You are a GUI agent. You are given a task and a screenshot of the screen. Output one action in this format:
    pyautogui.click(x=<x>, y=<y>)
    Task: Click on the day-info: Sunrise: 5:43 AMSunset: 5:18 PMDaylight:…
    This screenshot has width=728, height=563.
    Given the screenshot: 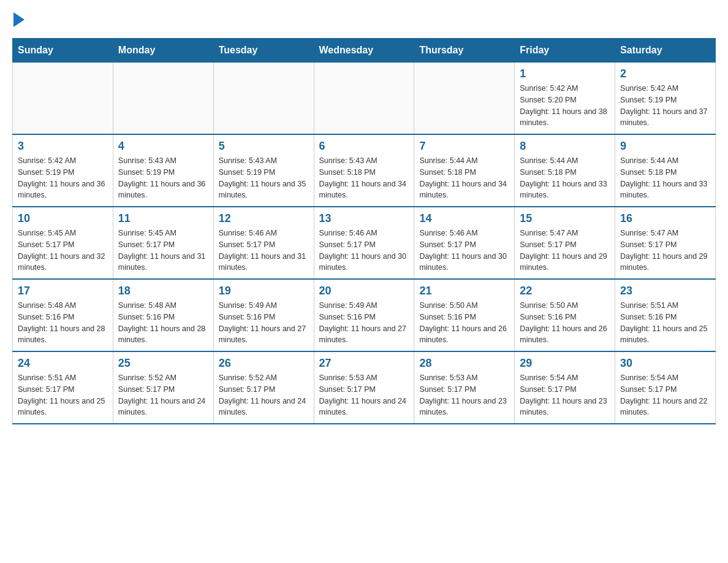 What is the action you would take?
    pyautogui.click(x=364, y=178)
    